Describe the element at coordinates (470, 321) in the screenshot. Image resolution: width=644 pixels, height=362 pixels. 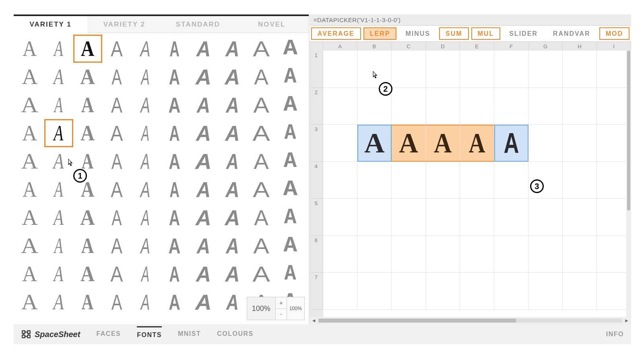
I see `horizontal-scrollbar: ◄ ►` at that location.